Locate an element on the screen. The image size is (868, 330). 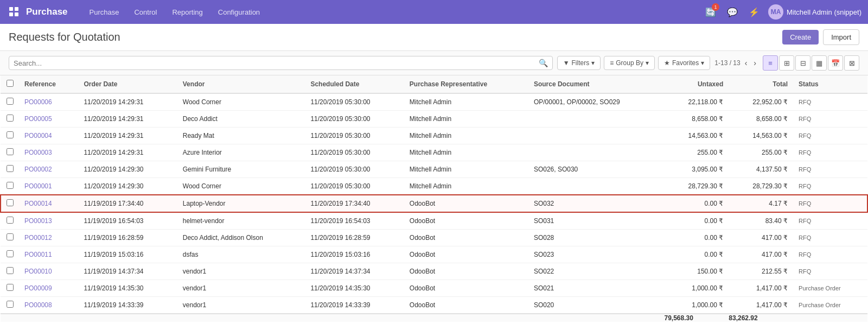
view-icons: ≡ ⊞ ⊟ ▦ 📅 ⊠ is located at coordinates (811, 63).